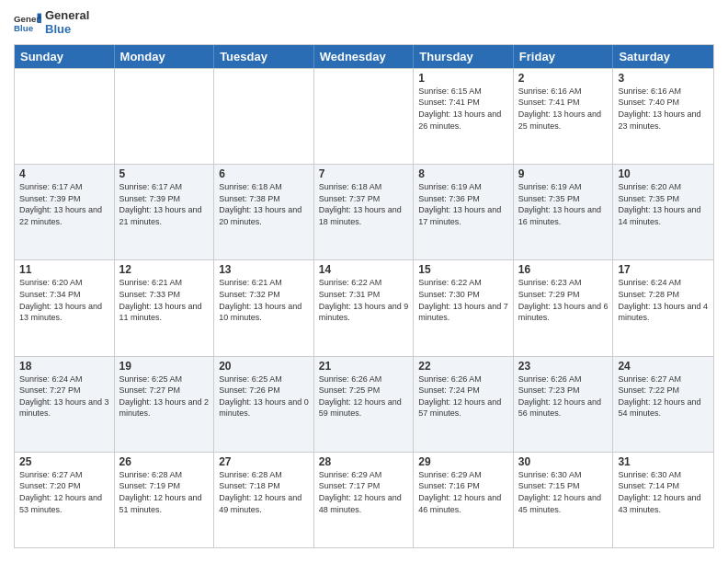 This screenshot has width=728, height=563. What do you see at coordinates (463, 57) in the screenshot?
I see `header-day-thursday: Thursday` at bounding box center [463, 57].